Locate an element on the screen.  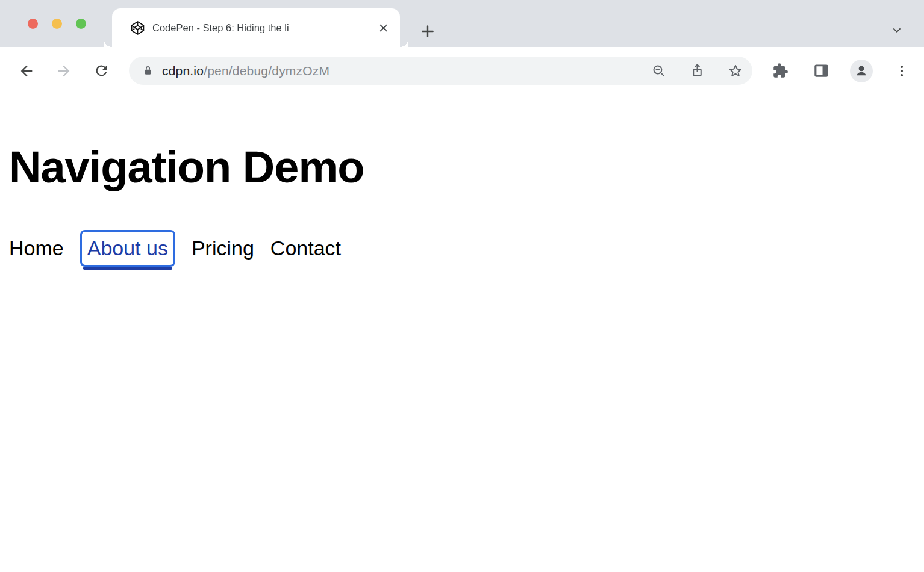
site-navigation: Home About us Pricing Contact is located at coordinates (466, 248).